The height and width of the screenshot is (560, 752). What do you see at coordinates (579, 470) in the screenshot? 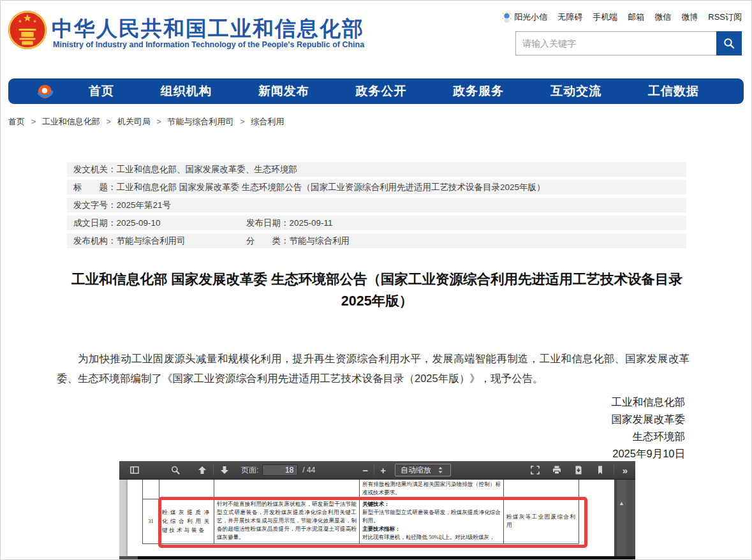
I see `download-button` at bounding box center [579, 470].